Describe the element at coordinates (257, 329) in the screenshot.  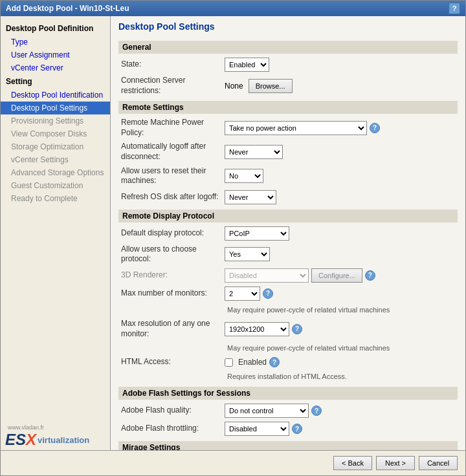
I see `max-resolution-select: 1920x1200 2560x1600 3840x2160` at that location.